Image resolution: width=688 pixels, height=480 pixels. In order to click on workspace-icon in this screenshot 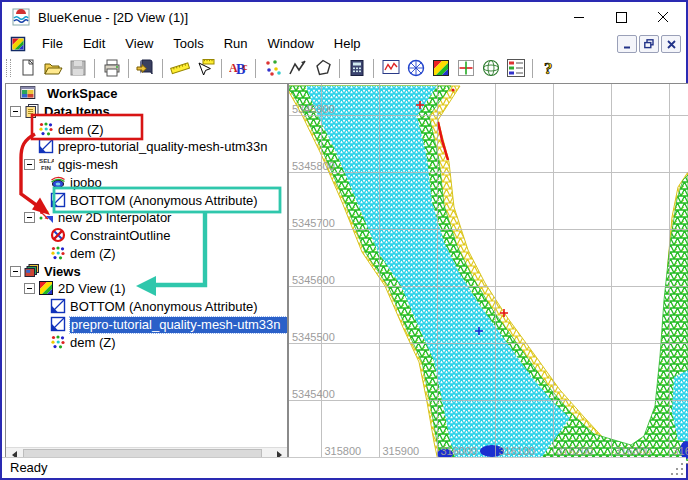, I will do `click(31, 93)`.